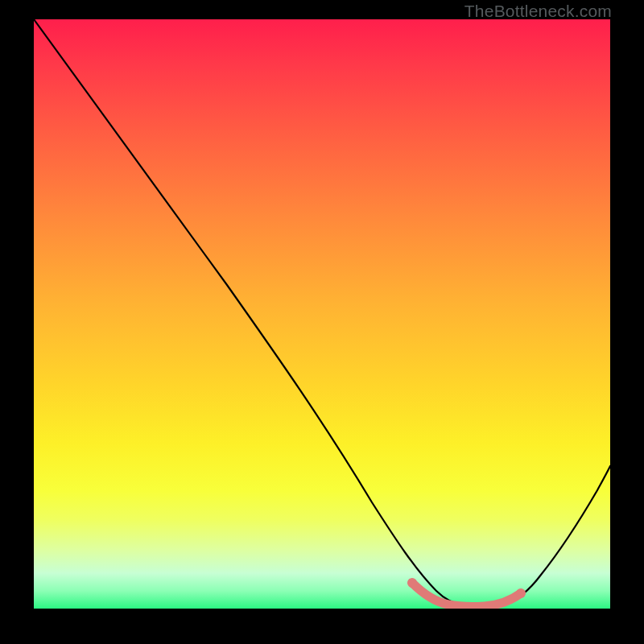 The height and width of the screenshot is (644, 644). Describe the element at coordinates (467, 595) in the screenshot. I see `optimal-range-highlight` at that location.